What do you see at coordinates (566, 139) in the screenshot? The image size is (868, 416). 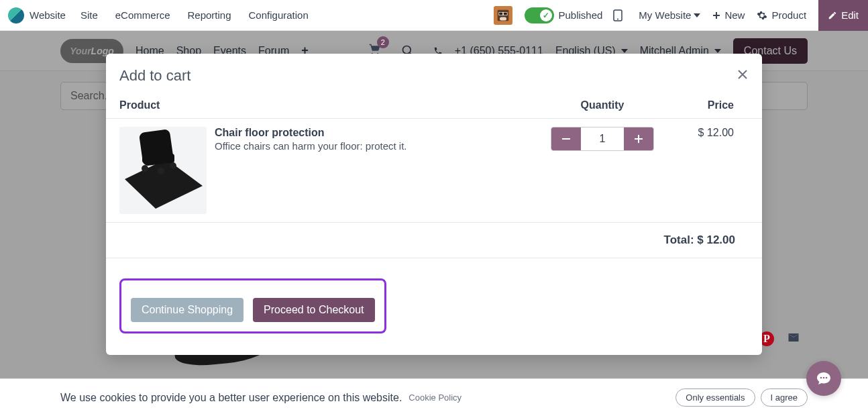 I see `qty-decrease-button` at bounding box center [566, 139].